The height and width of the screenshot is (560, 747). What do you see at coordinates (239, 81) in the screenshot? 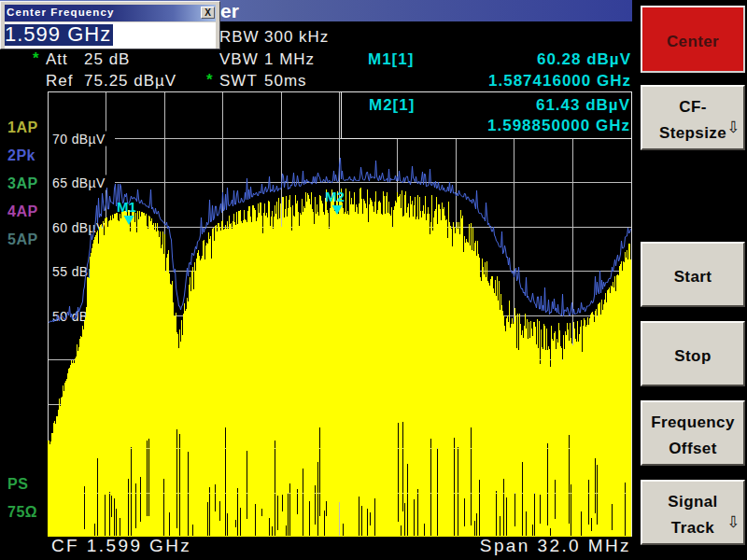
I see `swt-label: SWT` at bounding box center [239, 81].